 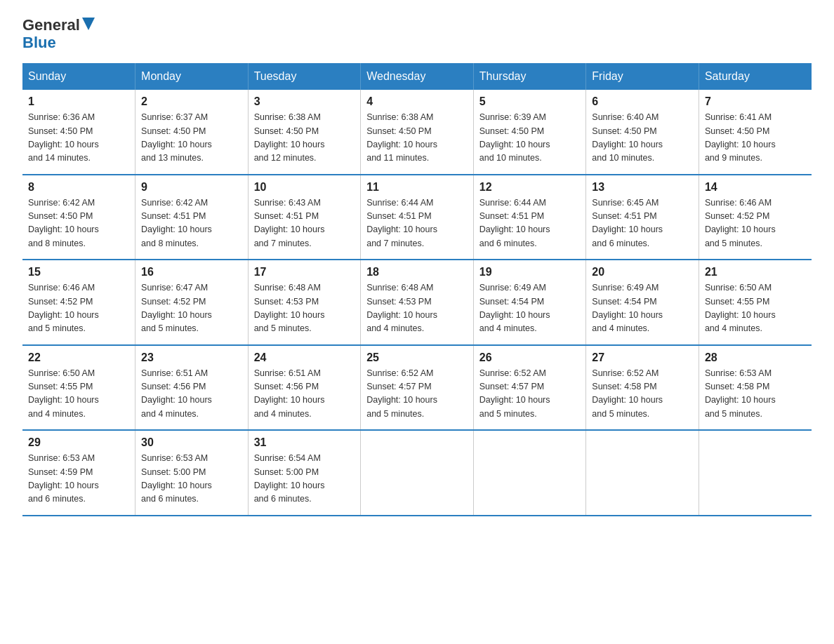 What do you see at coordinates (643, 302) in the screenshot?
I see `calendar-cell: 20 Sunrise: 6:49 AM Sunset: 4:54 PM Dayl…` at bounding box center [643, 302].